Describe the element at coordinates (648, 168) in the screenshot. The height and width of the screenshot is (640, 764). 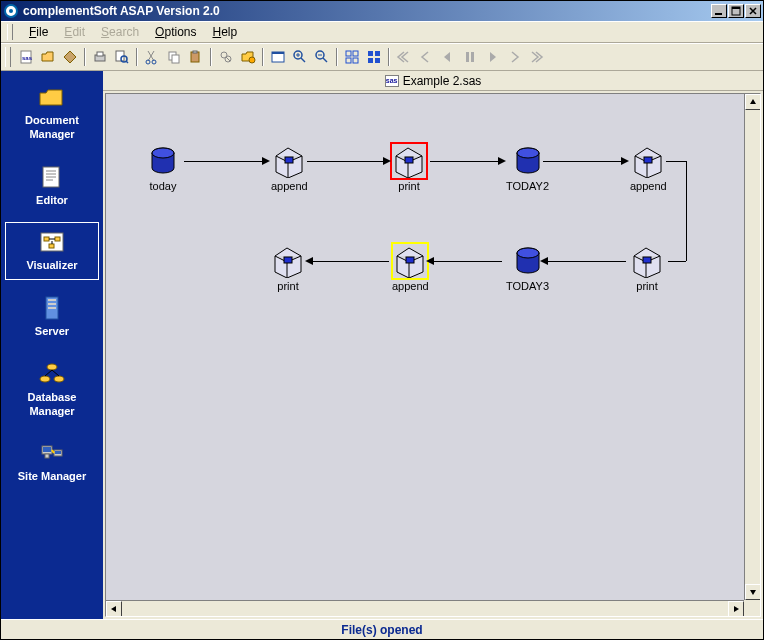
I see `node-append-2: append` at that location.